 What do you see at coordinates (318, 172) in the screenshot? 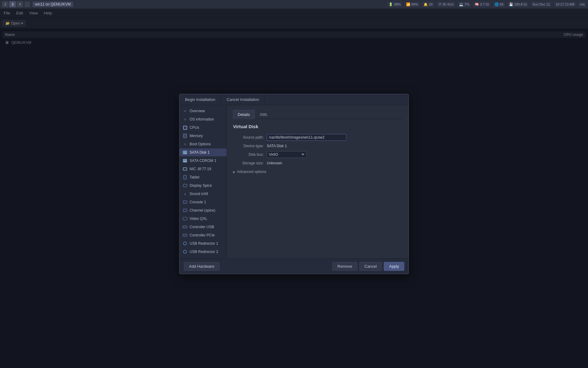
I see `advanced-options-toggle: ▶ Advanced options` at bounding box center [318, 172].